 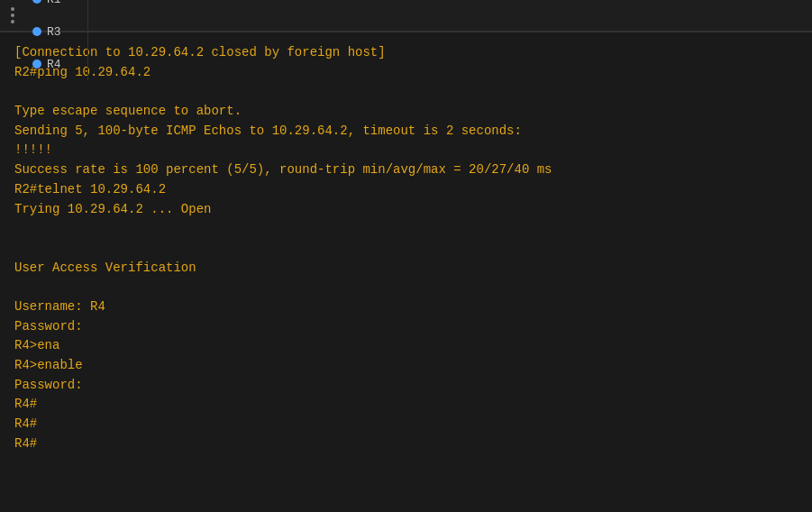 I want to click on tab-dot-r3, so click(x=37, y=32).